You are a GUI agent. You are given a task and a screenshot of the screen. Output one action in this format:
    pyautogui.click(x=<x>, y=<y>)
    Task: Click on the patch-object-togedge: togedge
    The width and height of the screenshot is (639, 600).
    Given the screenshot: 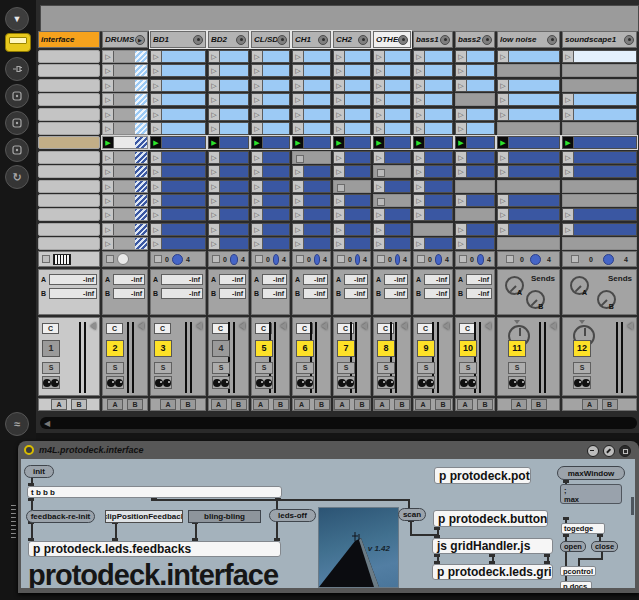 What is the action you would take?
    pyautogui.click(x=583, y=528)
    